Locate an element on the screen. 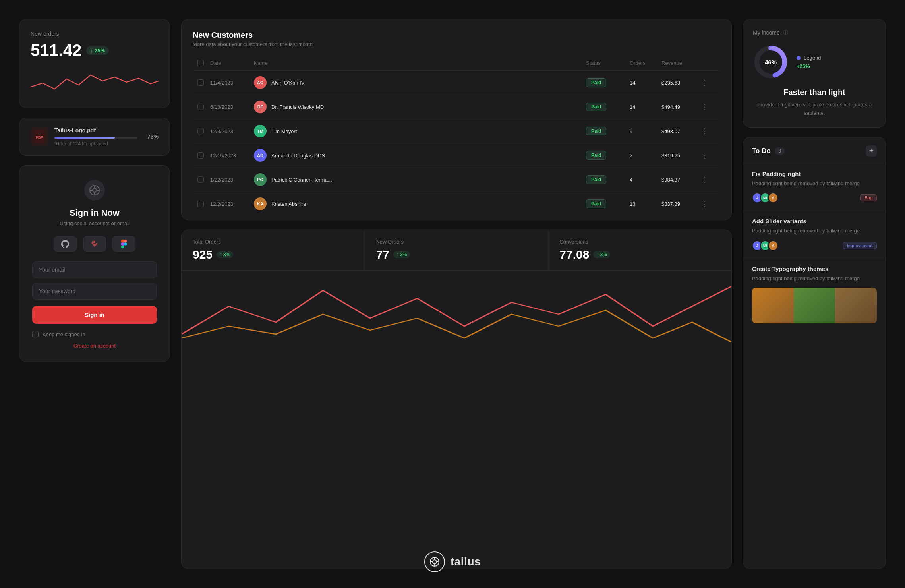 This screenshot has height=588, width=905. todo-item-2: Add Slider variants Padding right being … is located at coordinates (814, 234).